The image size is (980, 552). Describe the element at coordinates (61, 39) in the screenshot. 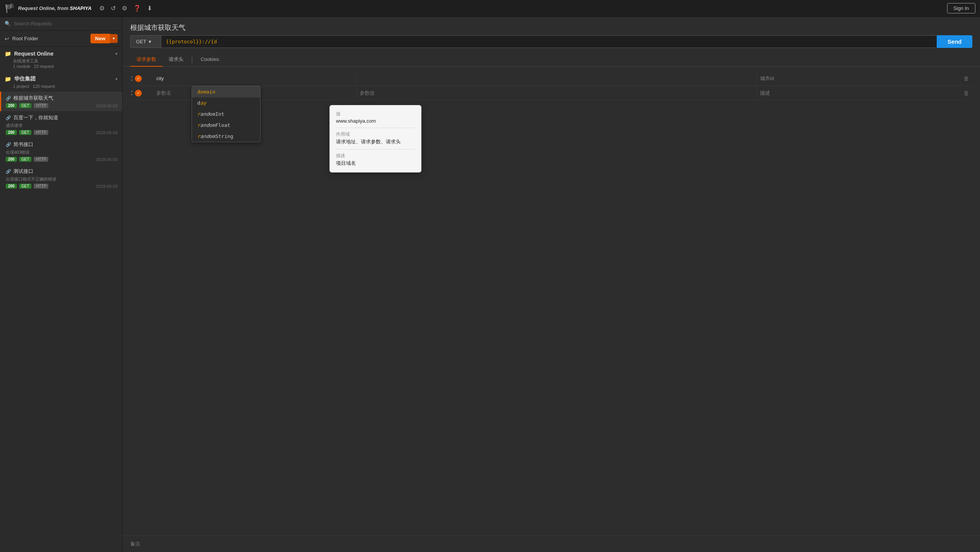

I see `folder-header: ↩ Root Folder New ▾` at that location.